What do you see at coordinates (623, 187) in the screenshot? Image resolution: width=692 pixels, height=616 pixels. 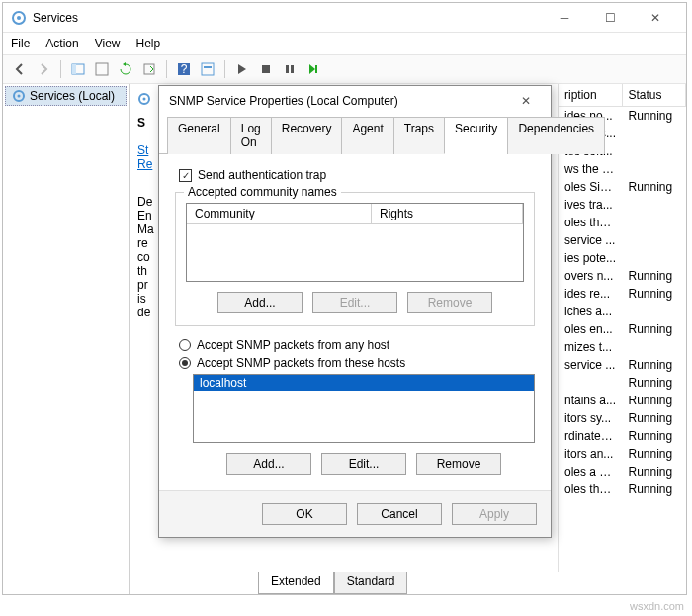 I see `table-row: oles Sim...Running` at bounding box center [623, 187].